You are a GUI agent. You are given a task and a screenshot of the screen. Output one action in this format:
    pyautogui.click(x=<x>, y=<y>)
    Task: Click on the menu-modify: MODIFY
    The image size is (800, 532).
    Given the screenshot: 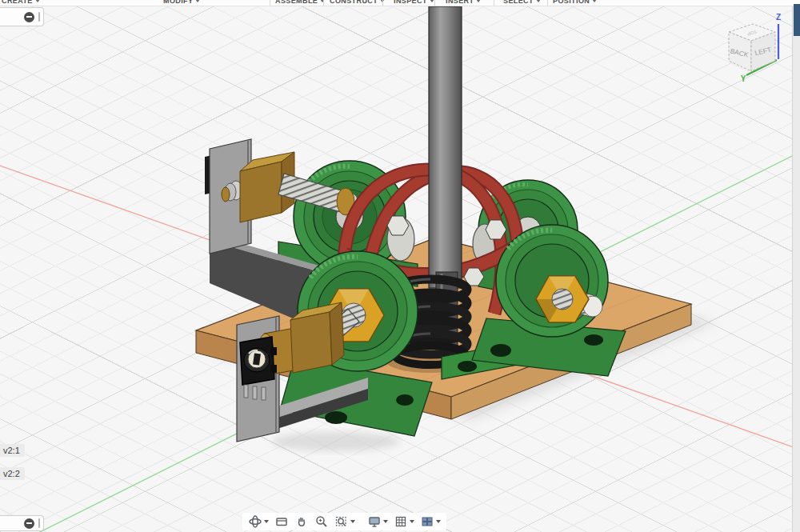 What is the action you would take?
    pyautogui.click(x=182, y=2)
    